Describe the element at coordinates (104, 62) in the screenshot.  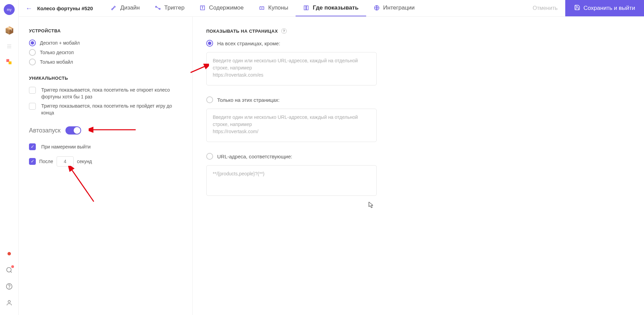
I see `radio-mobile-only: Только мобайл` at that location.